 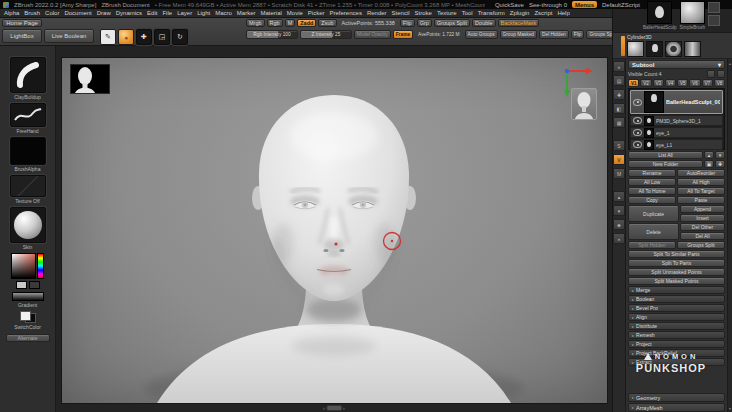 I want to click on grid-icon: ▦, so click(x=619, y=122).